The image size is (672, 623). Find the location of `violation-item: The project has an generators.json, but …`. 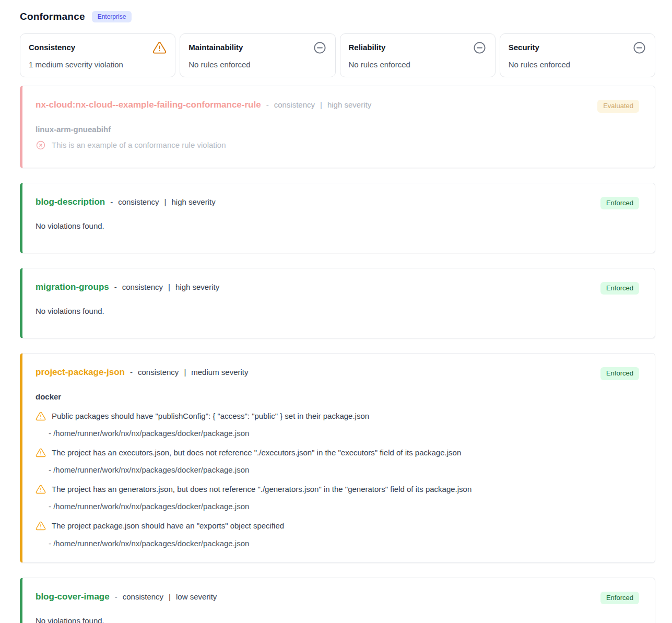

violation-item: The project has an generators.json, but … is located at coordinates (337, 497).